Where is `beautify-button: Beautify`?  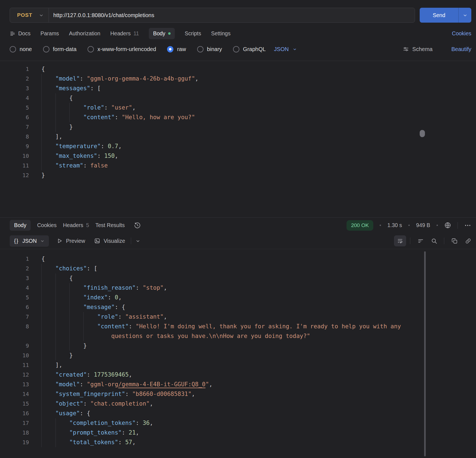 beautify-button: Beautify is located at coordinates (461, 49).